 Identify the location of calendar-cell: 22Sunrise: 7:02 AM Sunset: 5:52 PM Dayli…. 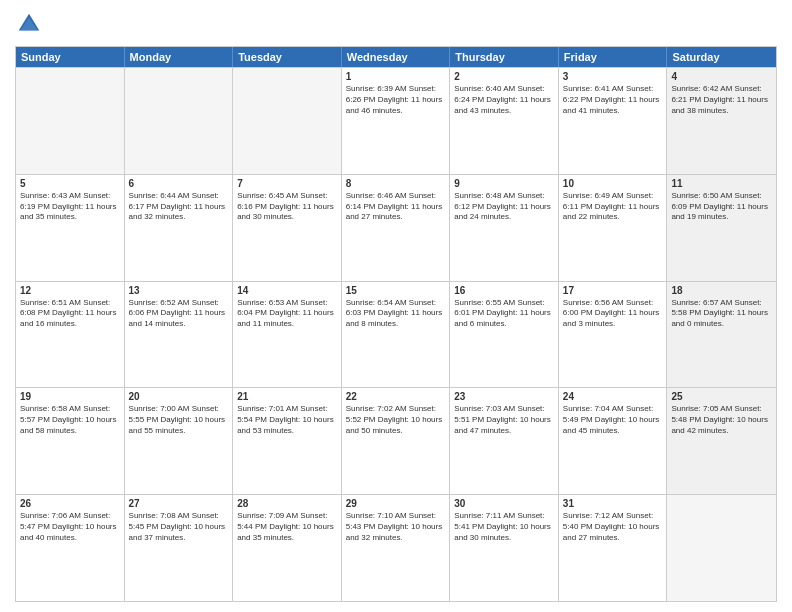
(396, 441).